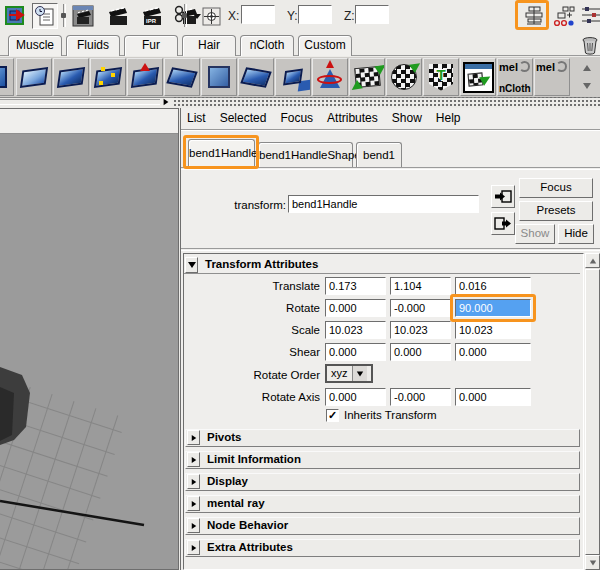  What do you see at coordinates (209, 46) in the screenshot?
I see `shelf-tab-hair: Hair` at bounding box center [209, 46].